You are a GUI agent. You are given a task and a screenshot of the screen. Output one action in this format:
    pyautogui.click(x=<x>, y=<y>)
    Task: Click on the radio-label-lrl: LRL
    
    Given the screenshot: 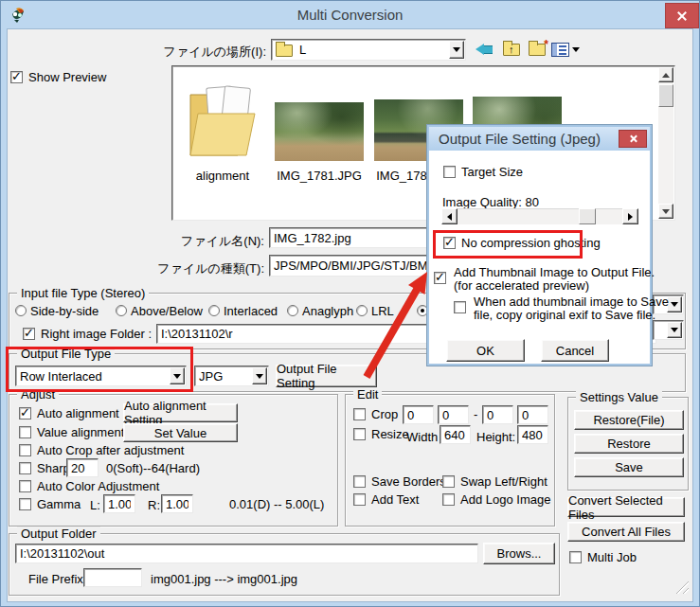 What is the action you would take?
    pyautogui.click(x=383, y=311)
    